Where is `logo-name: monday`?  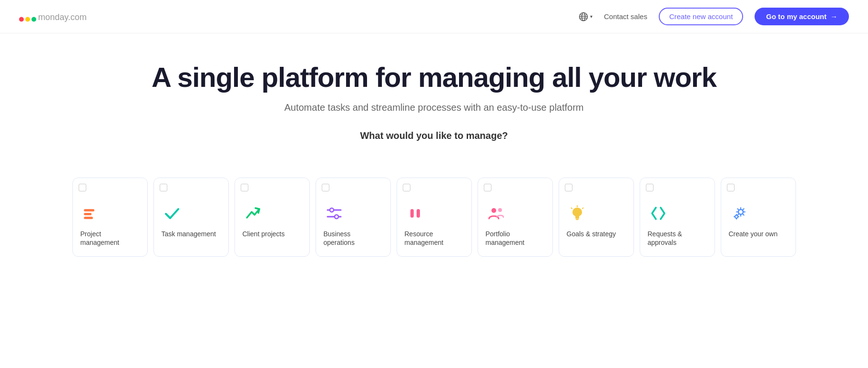
logo-name: monday is located at coordinates (53, 17).